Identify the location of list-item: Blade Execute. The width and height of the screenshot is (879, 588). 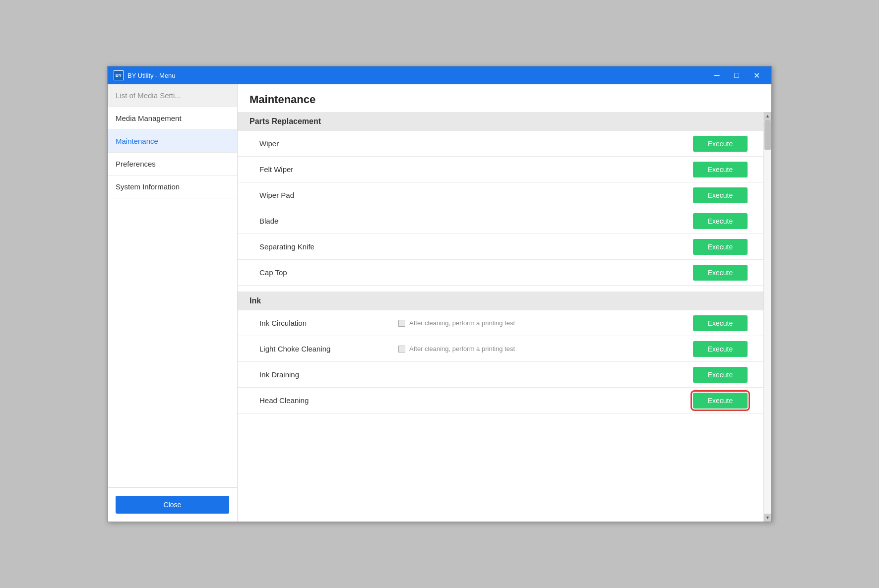
(501, 221).